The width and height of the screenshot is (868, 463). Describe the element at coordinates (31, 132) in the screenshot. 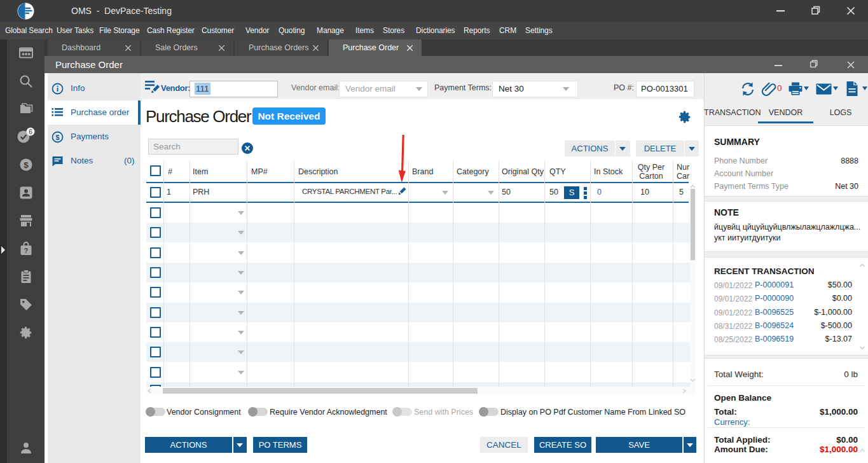

I see `svg-text: 6` at that location.